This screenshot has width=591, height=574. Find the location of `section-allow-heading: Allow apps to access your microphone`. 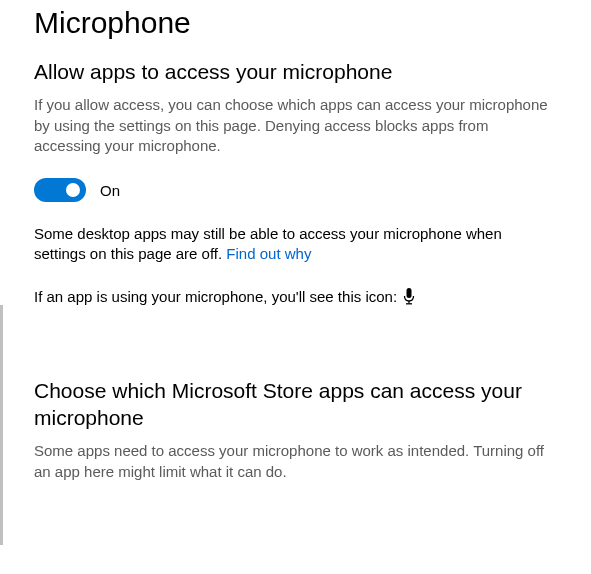

section-allow-heading: Allow apps to access your microphone is located at coordinates (296, 72).